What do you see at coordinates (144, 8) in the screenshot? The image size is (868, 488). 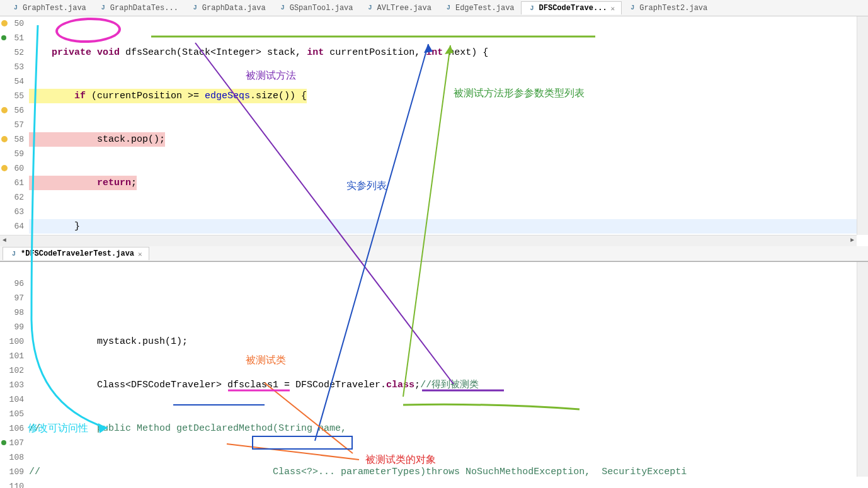 I see `tab-label: GraphDataTes...` at bounding box center [144, 8].